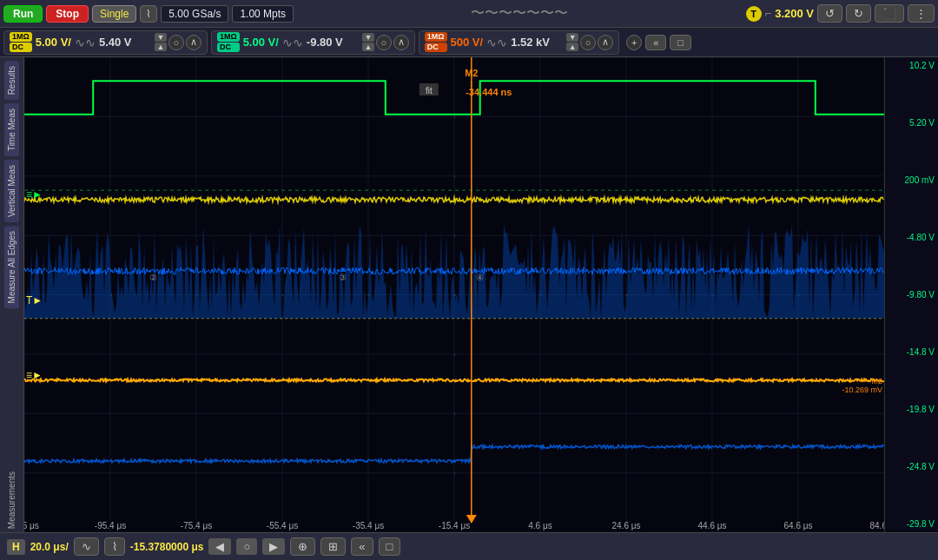 The width and height of the screenshot is (938, 560). I want to click on trigger-edge-icon: ⌐, so click(769, 14).